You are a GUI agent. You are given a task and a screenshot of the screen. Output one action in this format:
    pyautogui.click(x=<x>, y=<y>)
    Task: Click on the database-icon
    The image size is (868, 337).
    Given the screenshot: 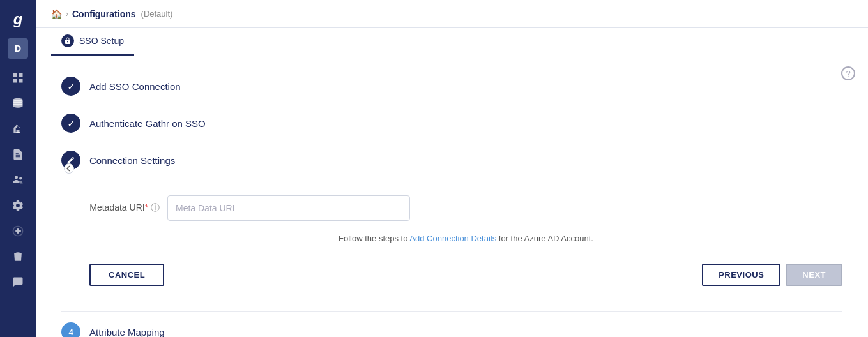 What is the action you would take?
    pyautogui.click(x=18, y=103)
    